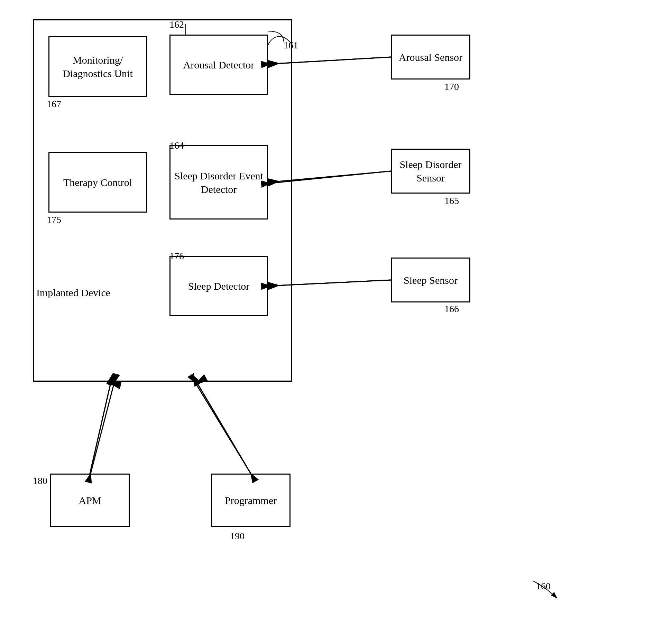  What do you see at coordinates (54, 220) in the screenshot?
I see `ref-175: 175` at bounding box center [54, 220].